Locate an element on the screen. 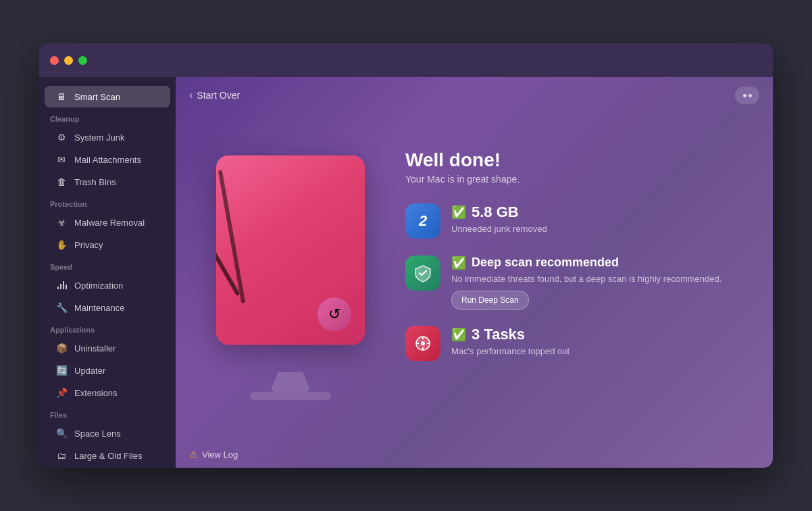 The image size is (812, 511). sidebar-item-extensions: 📌 Extensions is located at coordinates (107, 393).